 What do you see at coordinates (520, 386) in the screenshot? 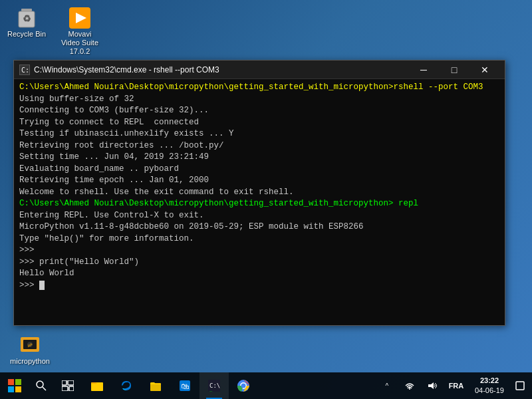
I see `notification-button` at bounding box center [520, 386].